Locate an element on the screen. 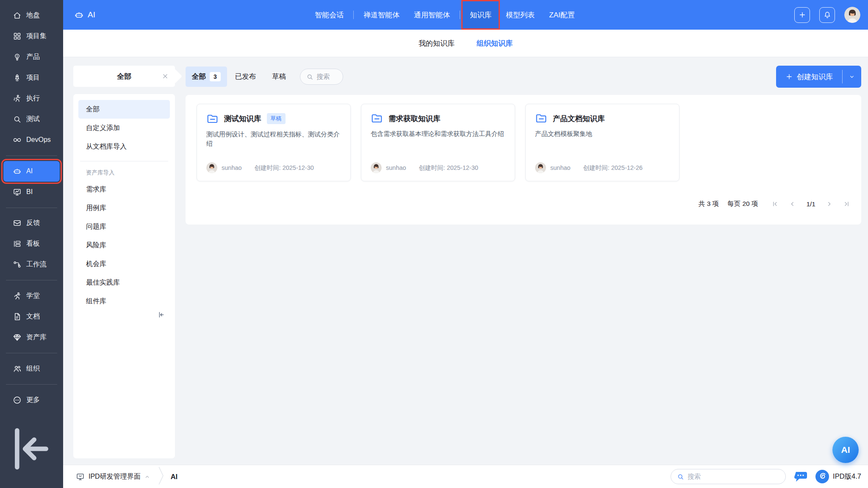  knowledge-base-card: 测试知识库 草稿 测试用例设计、测试过程相关指标、测试分类介绍 sunhao 创… is located at coordinates (274, 142).